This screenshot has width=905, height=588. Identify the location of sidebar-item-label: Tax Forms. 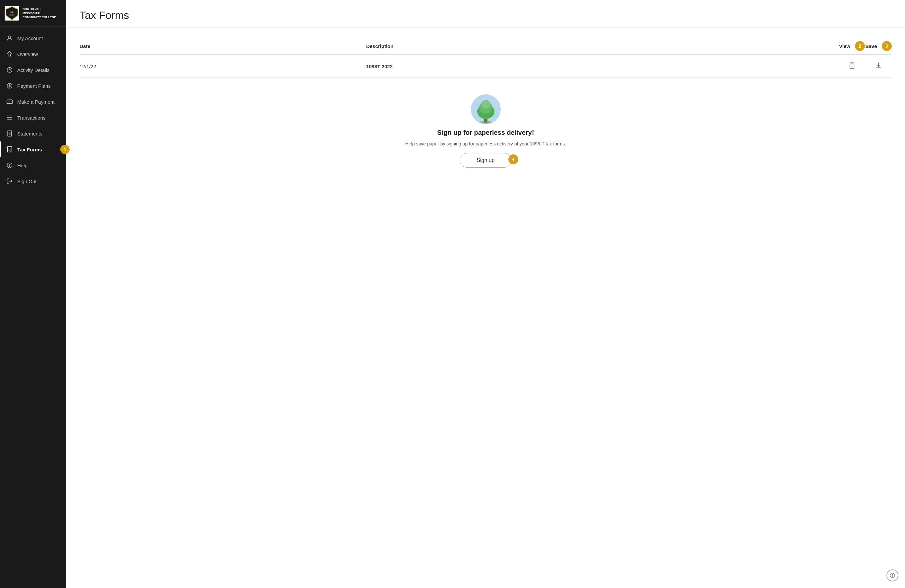
(30, 150).